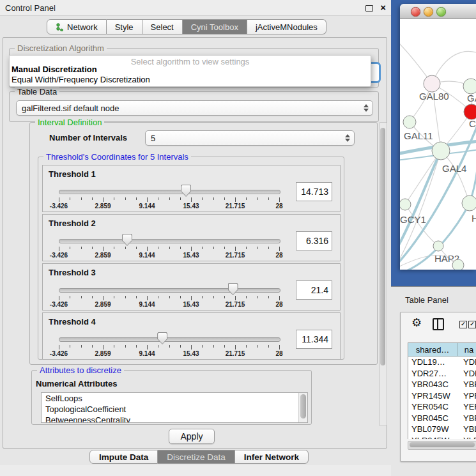 This screenshot has width=476, height=476. I want to click on node-label: GAL11, so click(418, 135).